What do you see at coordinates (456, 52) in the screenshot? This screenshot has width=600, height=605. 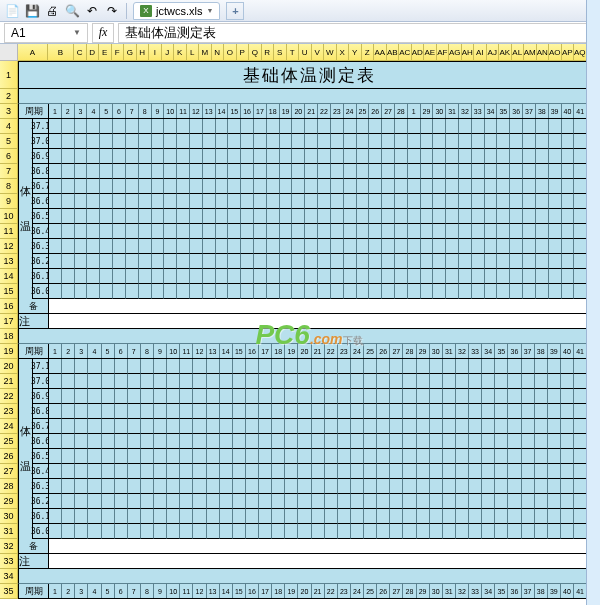 I see `column-header-AG: AG` at bounding box center [456, 52].